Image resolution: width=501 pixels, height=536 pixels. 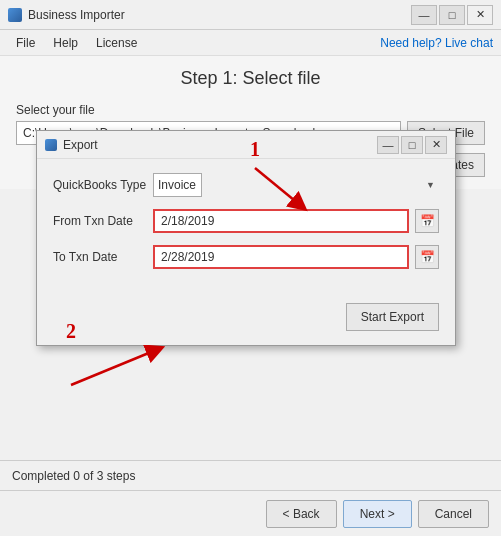 What do you see at coordinates (66, 15) in the screenshot?
I see `title-bar-left: Business Importer` at bounding box center [66, 15].